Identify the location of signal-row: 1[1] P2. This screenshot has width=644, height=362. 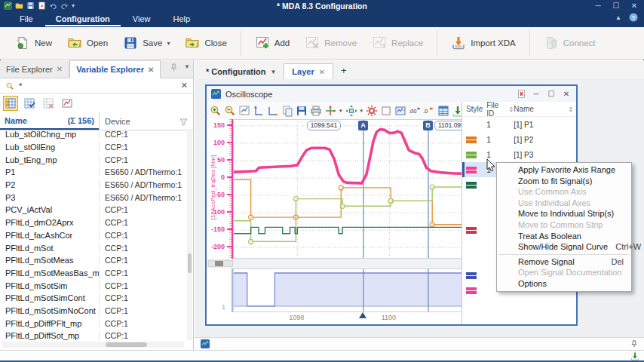
(519, 140).